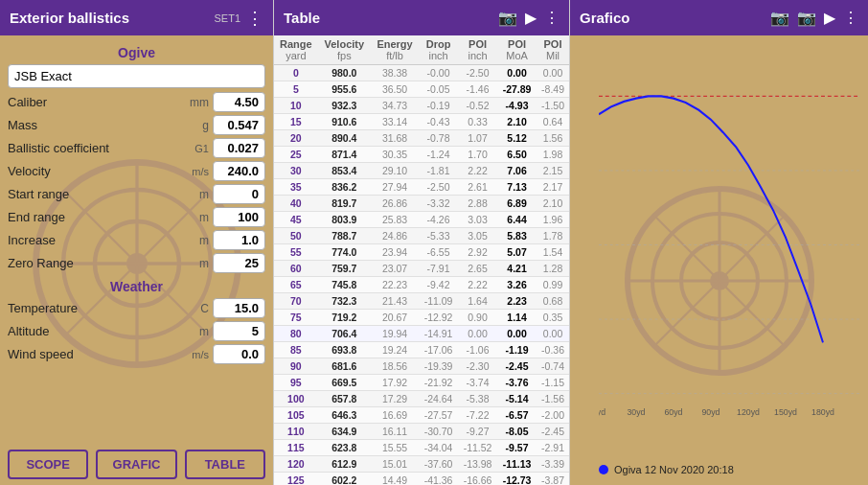 The width and height of the screenshot is (868, 485). Describe the element at coordinates (553, 416) in the screenshot. I see `cell-poi-mil: -2.00` at that location.